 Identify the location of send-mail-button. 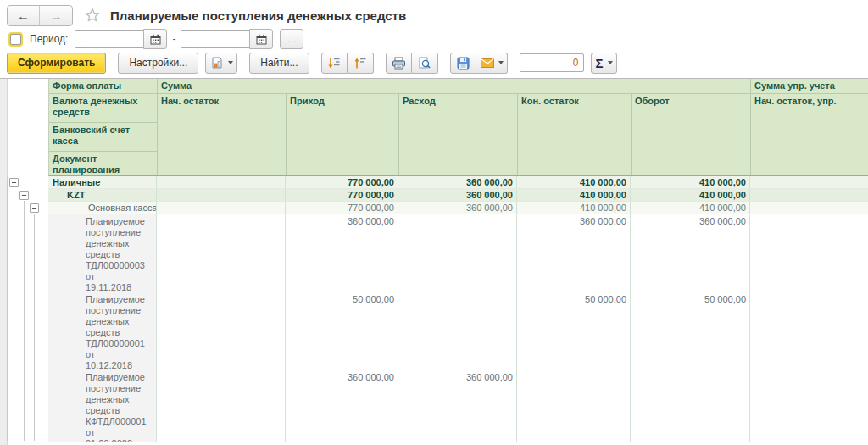
(492, 63).